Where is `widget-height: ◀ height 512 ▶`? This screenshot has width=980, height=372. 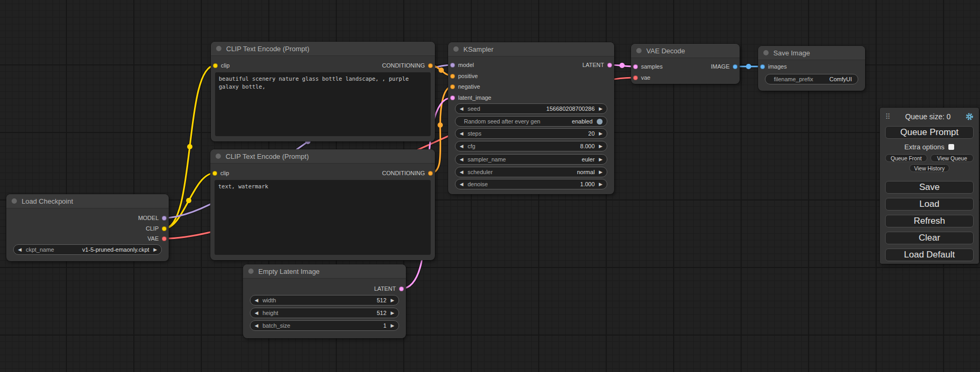 widget-height: ◀ height 512 ▶ is located at coordinates (325, 313).